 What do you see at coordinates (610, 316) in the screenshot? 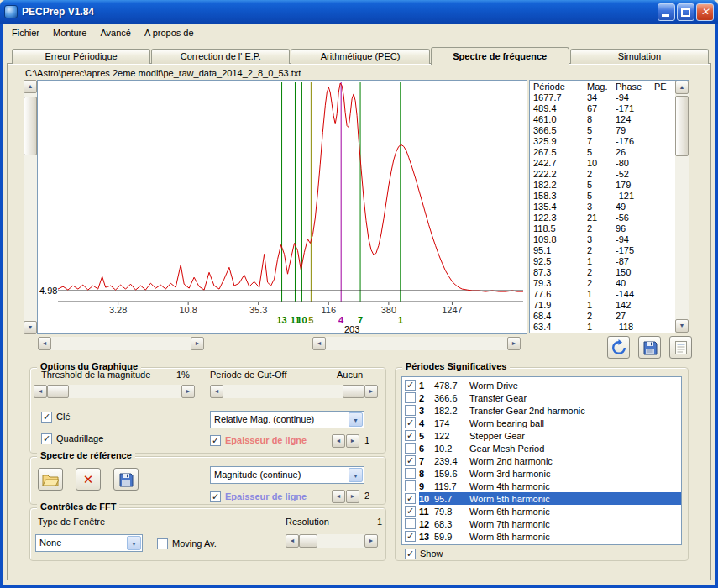
I see `table-row: 68.4227` at bounding box center [610, 316].